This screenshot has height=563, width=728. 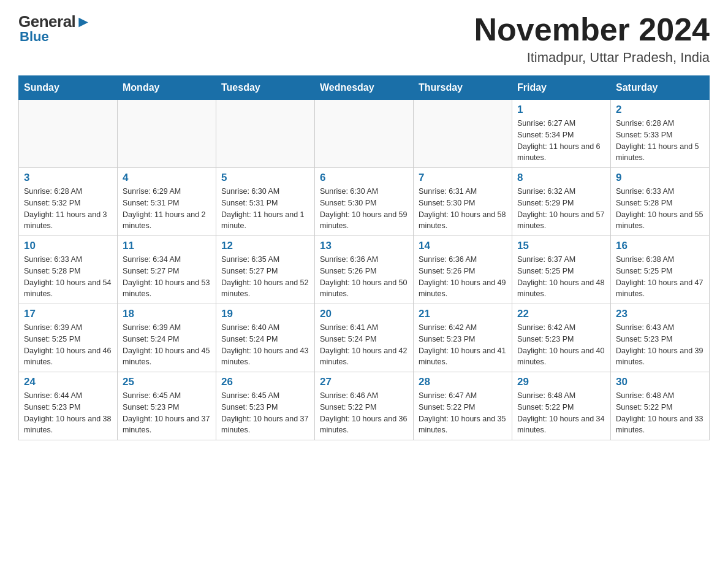 I want to click on day-number: 6, so click(x=364, y=178).